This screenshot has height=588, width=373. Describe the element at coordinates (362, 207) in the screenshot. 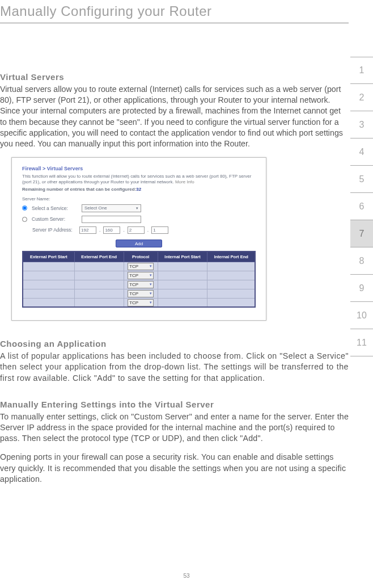

I see `side-tab-6: 6` at that location.